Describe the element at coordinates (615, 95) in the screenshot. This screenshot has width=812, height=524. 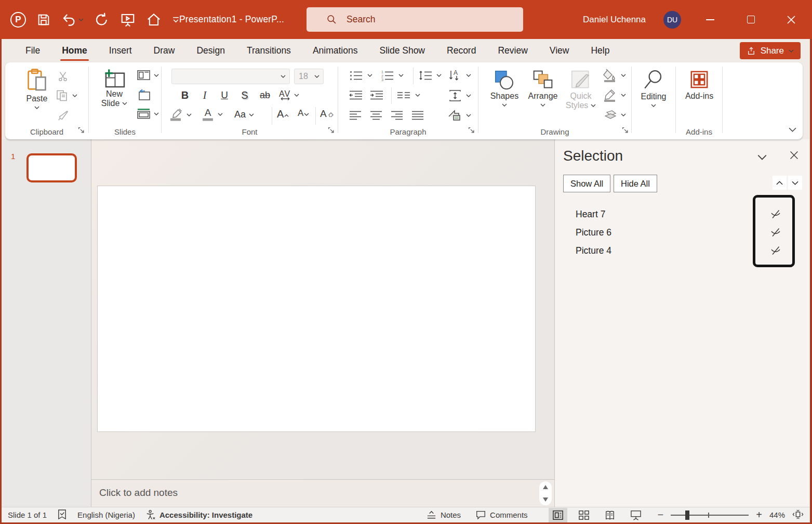
I see `shape-outline-button` at that location.